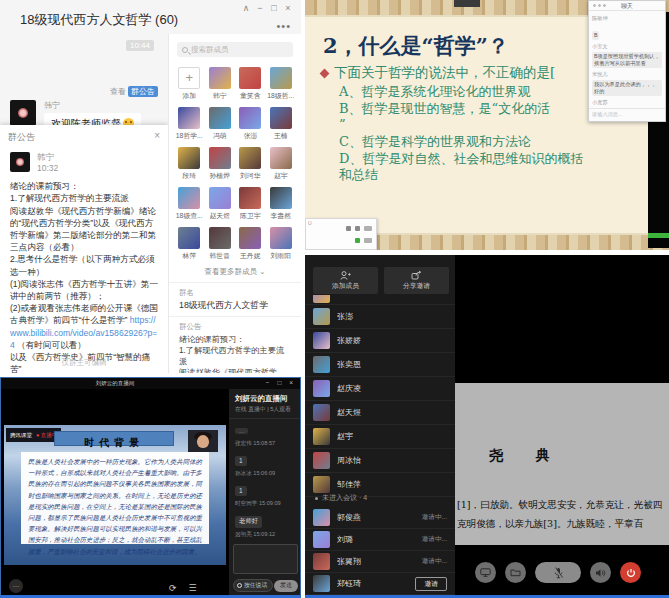 This screenshot has height=598, width=669. What do you see at coordinates (246, 8) in the screenshot?
I see `pin-icon: ∧` at bounding box center [246, 8].